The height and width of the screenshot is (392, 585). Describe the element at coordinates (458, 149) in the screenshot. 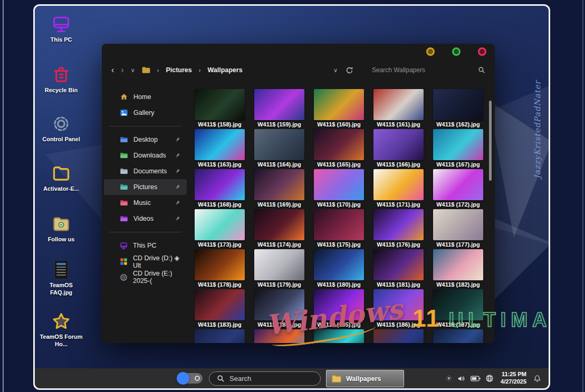

I see `file-item: W411$ (167).jpg` at that location.